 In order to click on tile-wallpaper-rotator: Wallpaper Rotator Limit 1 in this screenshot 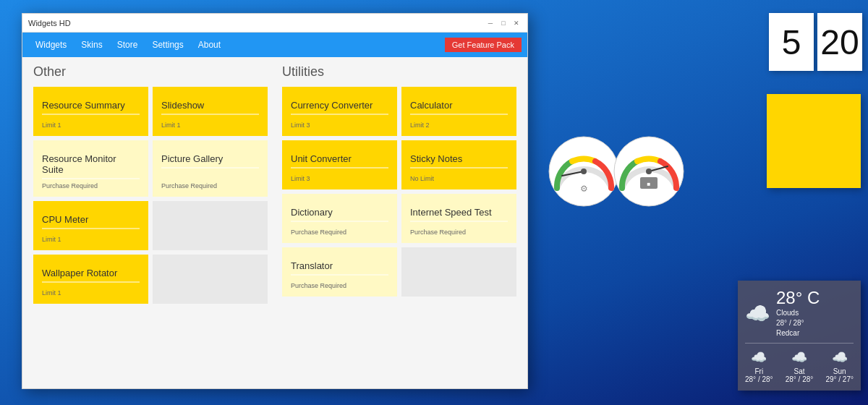, I will do `click(91, 279)`.